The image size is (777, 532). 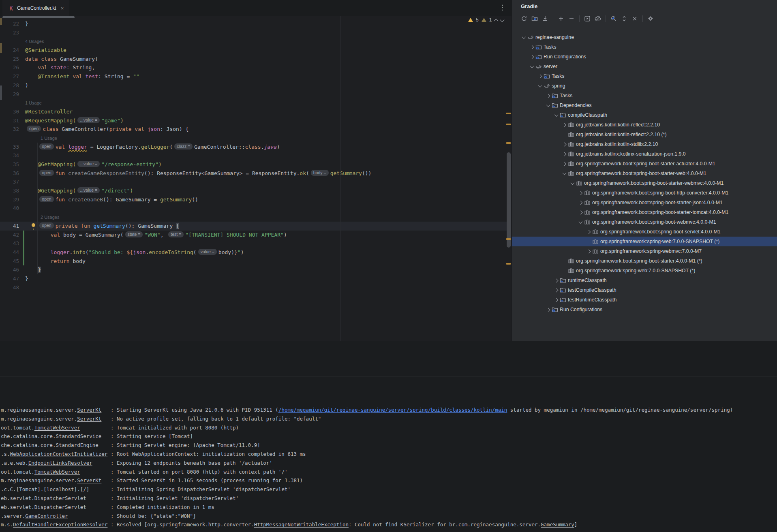 What do you see at coordinates (253, 200) in the screenshot?
I see `code-line: 39 openfun createGameB(): GameSummary = …` at bounding box center [253, 200].